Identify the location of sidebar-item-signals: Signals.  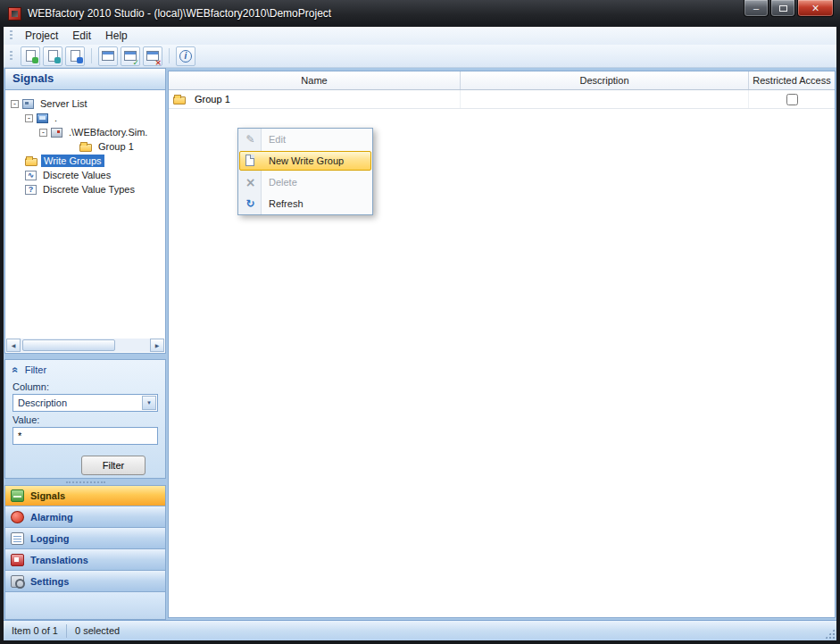
(86, 496).